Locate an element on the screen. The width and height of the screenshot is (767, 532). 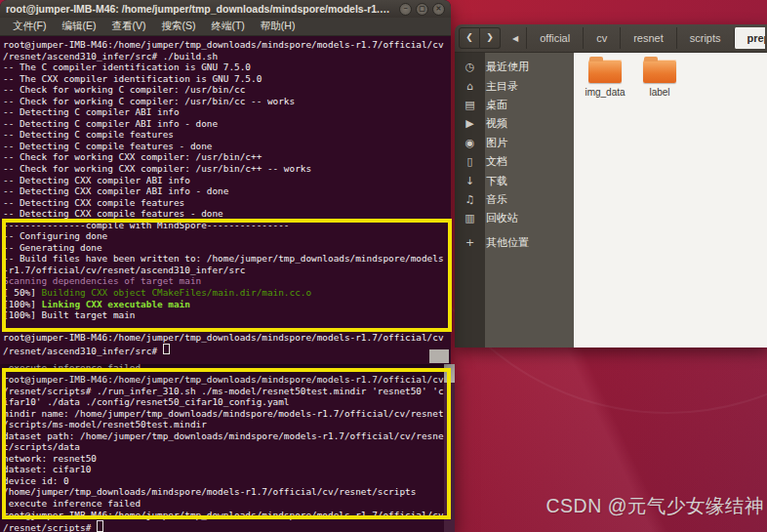
terminal-line is located at coordinates (226, 327).